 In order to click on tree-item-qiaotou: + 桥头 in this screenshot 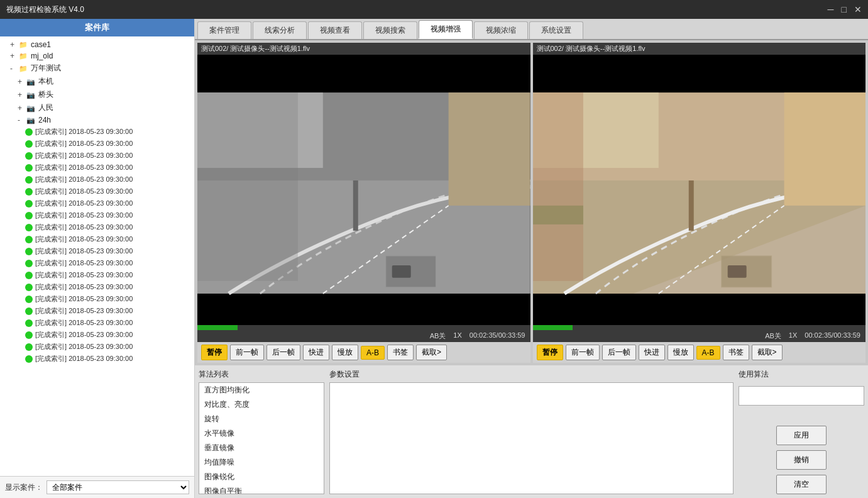, I will do `click(97, 94)`.